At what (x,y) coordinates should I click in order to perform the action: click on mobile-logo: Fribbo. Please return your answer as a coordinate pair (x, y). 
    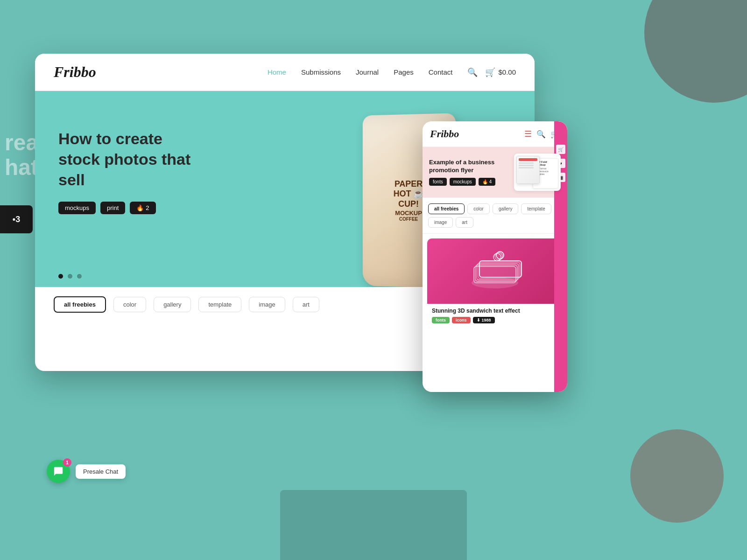
    Looking at the image, I should click on (477, 134).